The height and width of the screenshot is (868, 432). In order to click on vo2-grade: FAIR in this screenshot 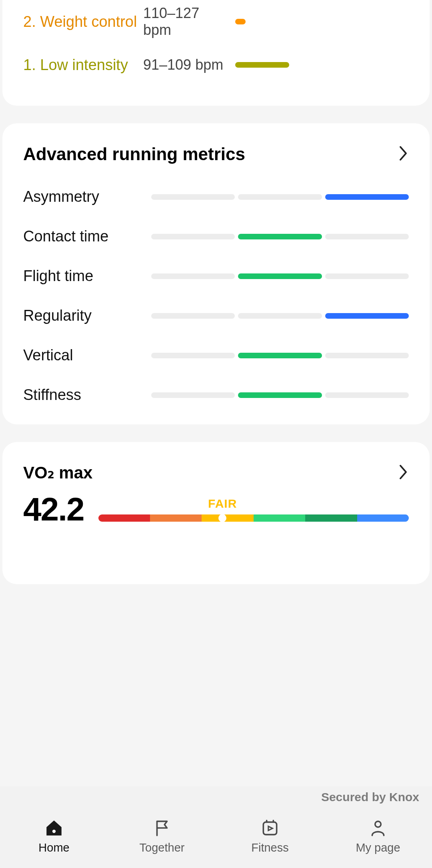, I will do `click(222, 504)`.